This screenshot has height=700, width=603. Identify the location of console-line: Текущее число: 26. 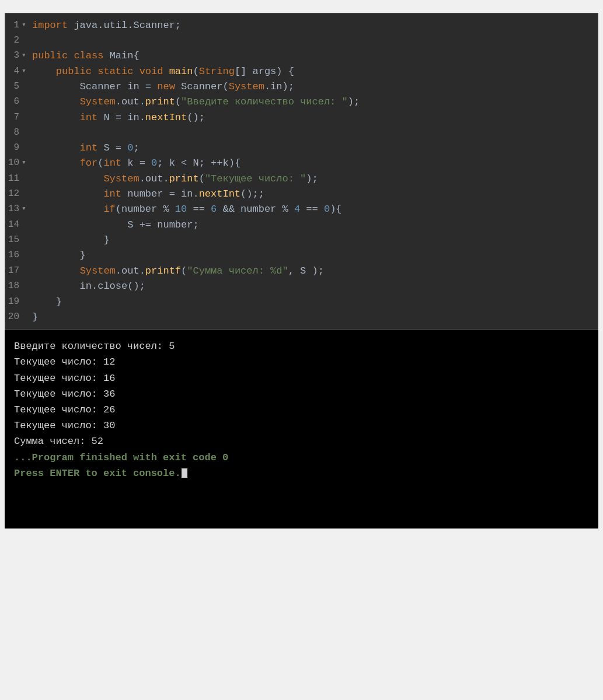
(301, 410).